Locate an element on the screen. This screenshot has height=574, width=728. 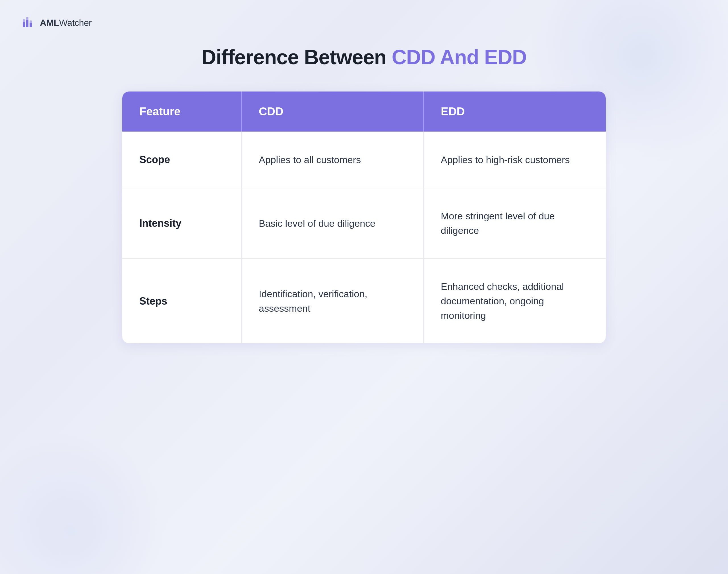
header-feature: Feature is located at coordinates (182, 112).